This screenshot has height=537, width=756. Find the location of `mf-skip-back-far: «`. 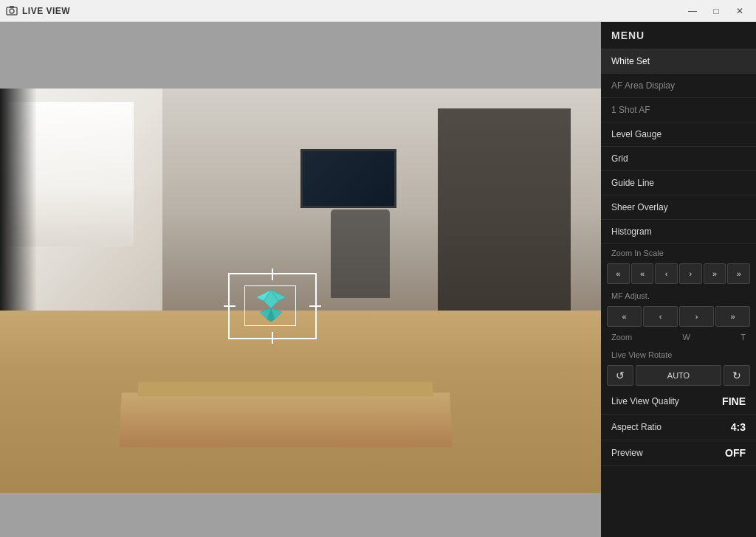

mf-skip-back-far: « is located at coordinates (625, 316).